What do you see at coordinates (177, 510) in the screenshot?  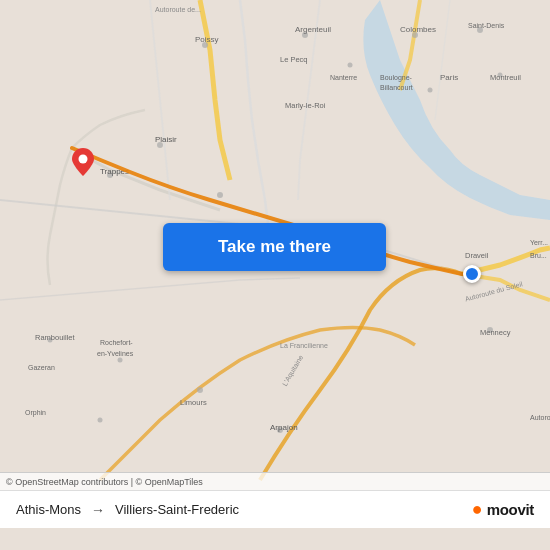 I see `destination-label: Villiers-Saint-Frederic` at bounding box center [177, 510].